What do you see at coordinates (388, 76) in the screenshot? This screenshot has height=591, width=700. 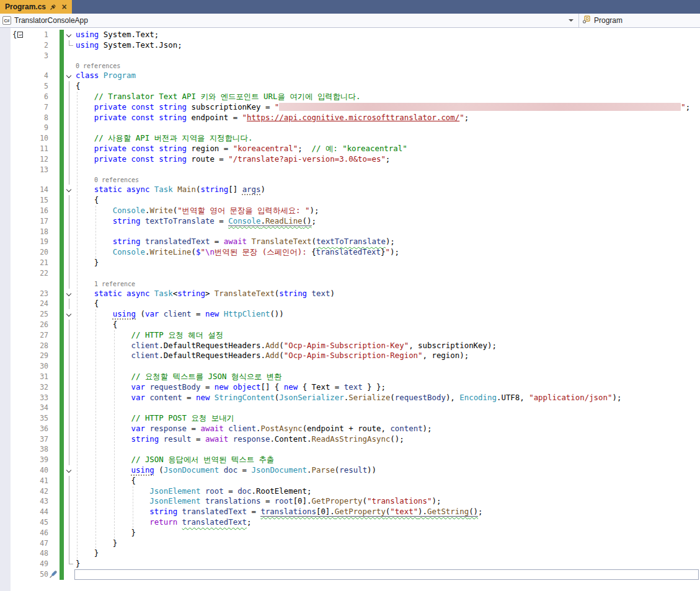 I see `code-line: class Program` at bounding box center [388, 76].